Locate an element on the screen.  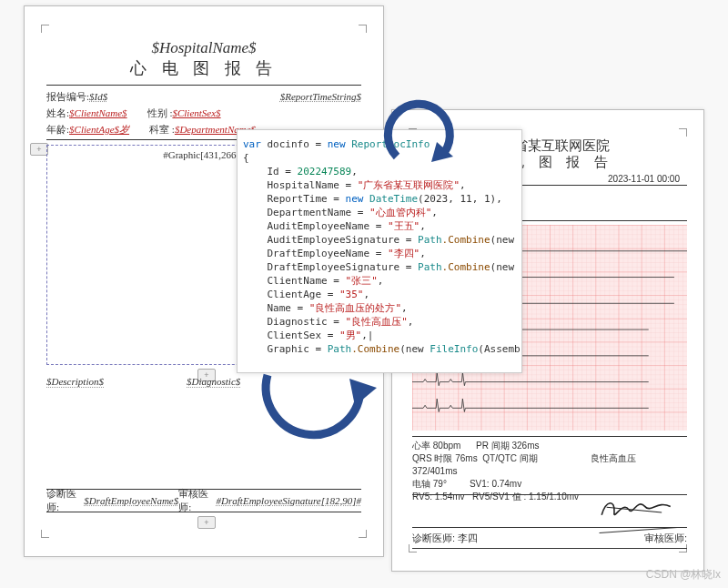
field-client-age: $ClientAge$岁 is located at coordinates (99, 129).